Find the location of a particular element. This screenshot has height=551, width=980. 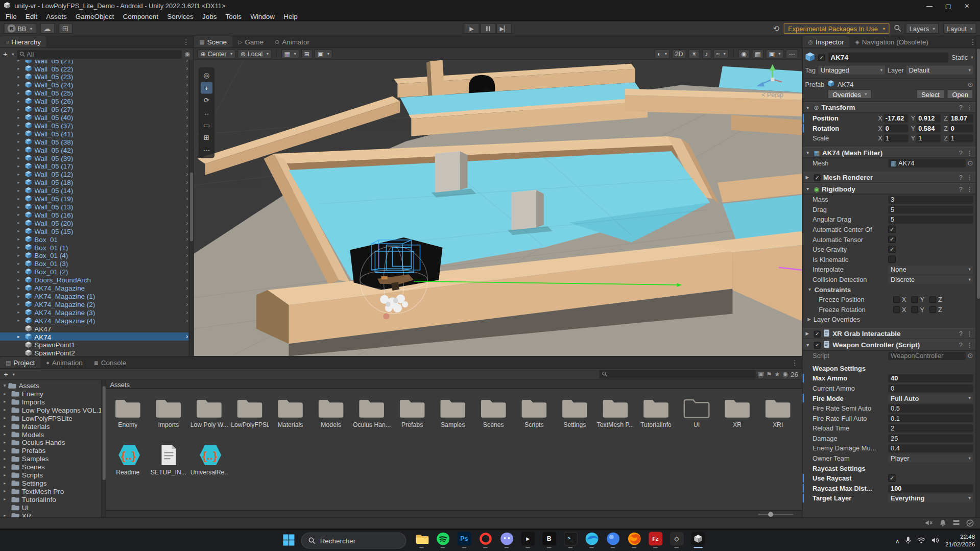

snap-toggle-button: ⊞ is located at coordinates (307, 54).